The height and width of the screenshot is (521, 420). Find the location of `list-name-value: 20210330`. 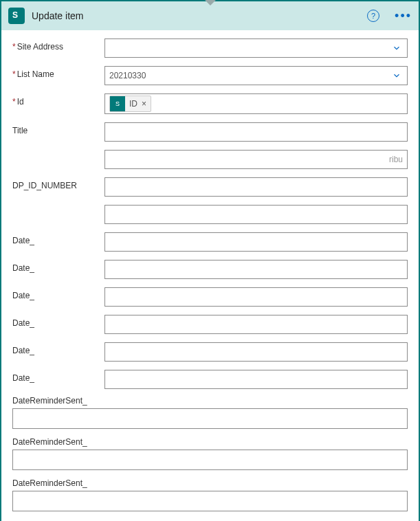

list-name-value: 20210330 is located at coordinates (128, 76).